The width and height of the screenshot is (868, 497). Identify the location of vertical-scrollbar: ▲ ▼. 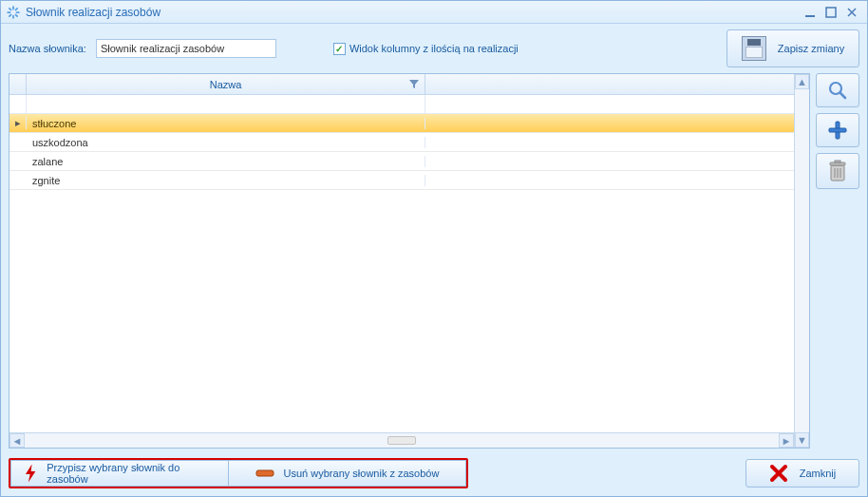
(802, 260).